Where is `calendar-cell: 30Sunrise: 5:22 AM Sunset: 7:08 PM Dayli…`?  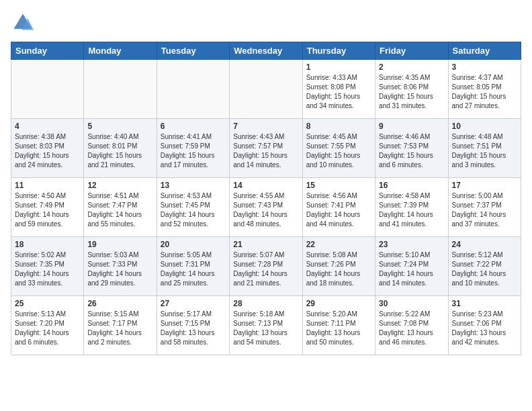 calendar-cell: 30Sunrise: 5:22 AM Sunset: 7:08 PM Dayli… is located at coordinates (412, 326).